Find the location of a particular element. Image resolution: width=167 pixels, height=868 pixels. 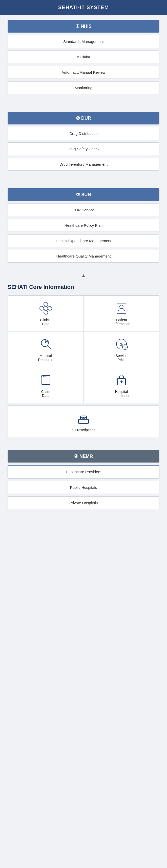

core-cell-e-prescriptions: e-Prescriptions is located at coordinates (83, 421).